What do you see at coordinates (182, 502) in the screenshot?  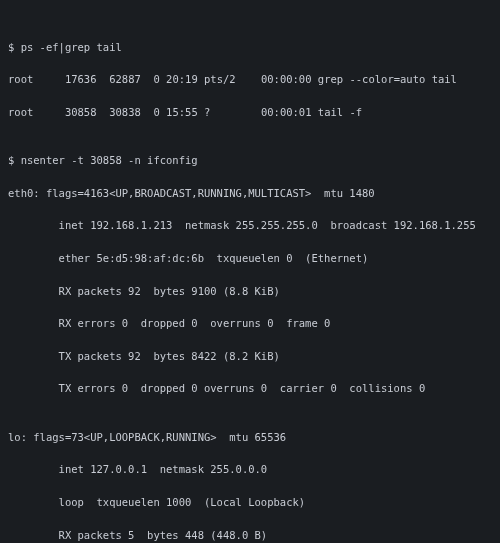 I see `iface-loop: loop txqueuelen 1000 (Local Loopback)` at bounding box center [182, 502].